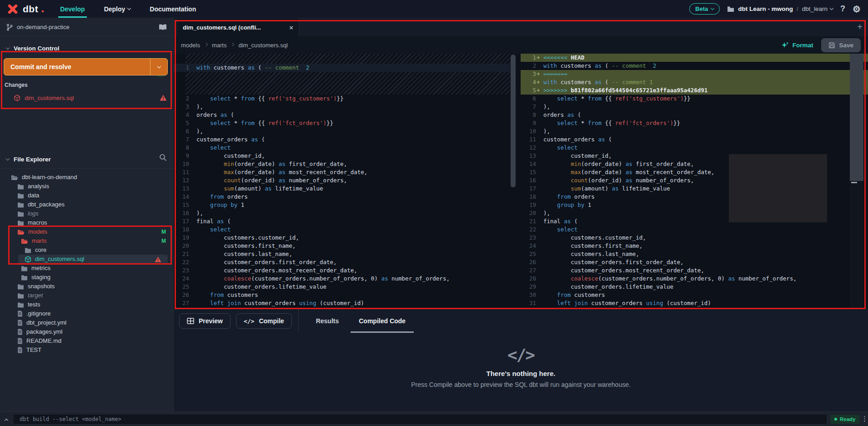 The image size is (868, 426). I want to click on chevron-down-icon, so click(832, 8).